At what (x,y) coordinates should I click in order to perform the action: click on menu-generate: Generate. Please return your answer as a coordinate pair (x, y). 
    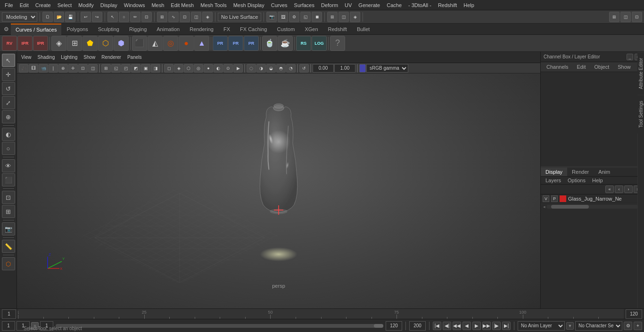
    Looking at the image, I should click on (369, 5).